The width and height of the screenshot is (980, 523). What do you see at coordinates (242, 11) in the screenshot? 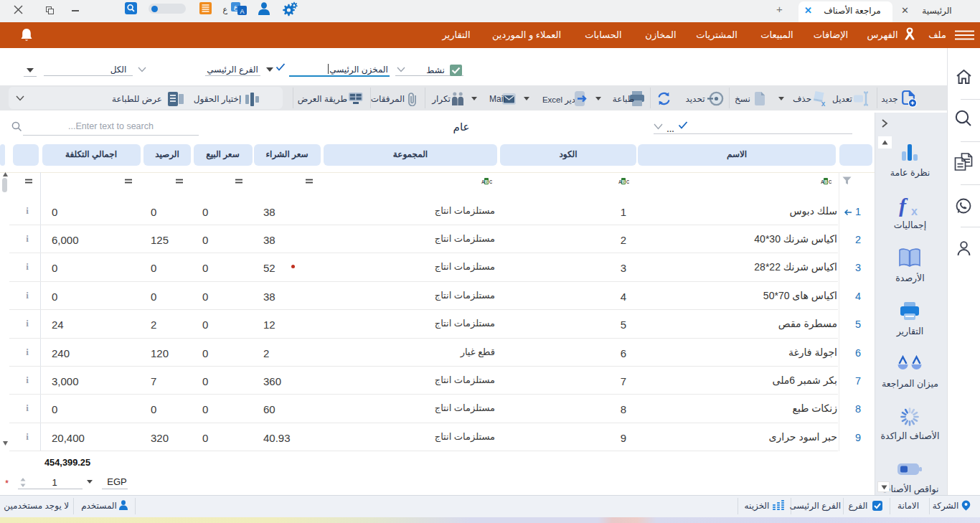
I see `svg-text: A` at bounding box center [242, 11].